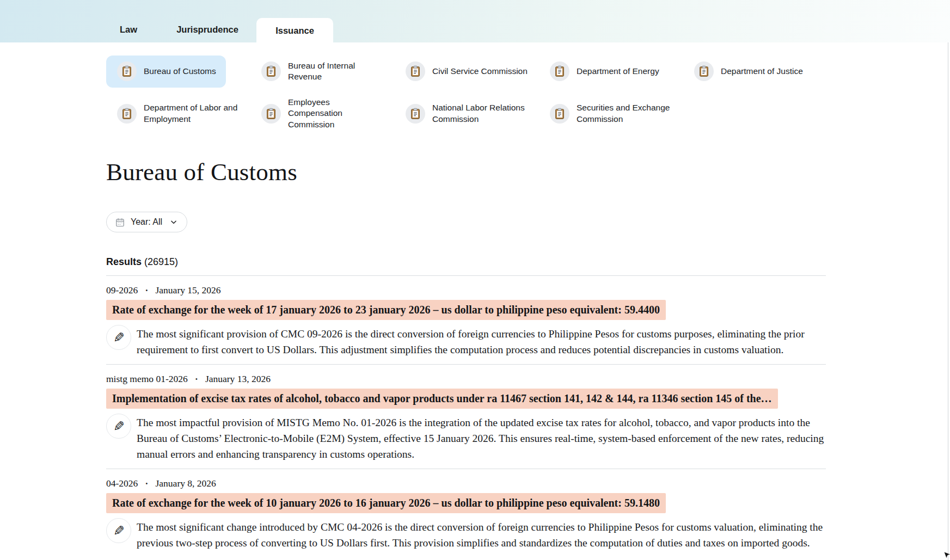 This screenshot has height=560, width=950. What do you see at coordinates (120, 222) in the screenshot?
I see `calendar-icon` at bounding box center [120, 222].